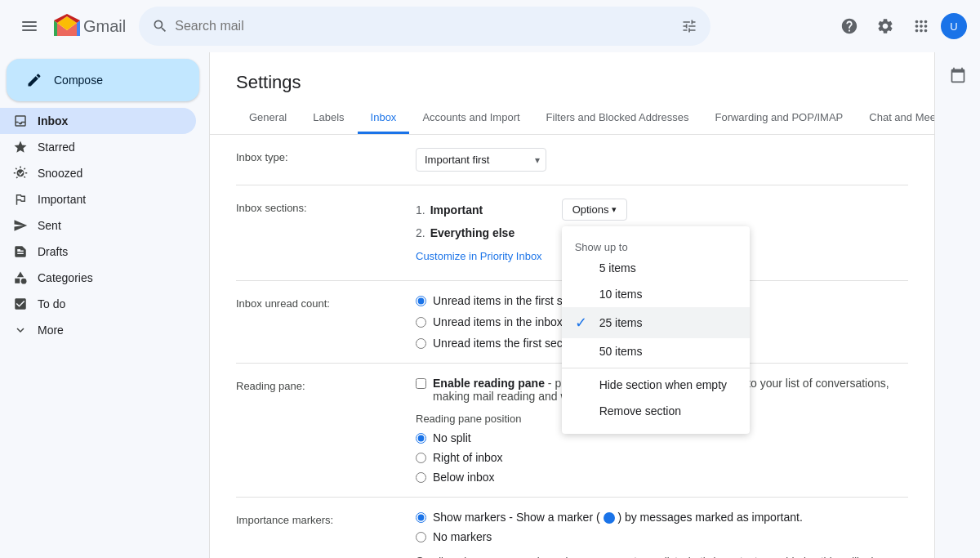 Image resolution: width=980 pixels, height=558 pixels. Describe the element at coordinates (384, 118) in the screenshot. I see `tab-inbox: Inbox` at that location.